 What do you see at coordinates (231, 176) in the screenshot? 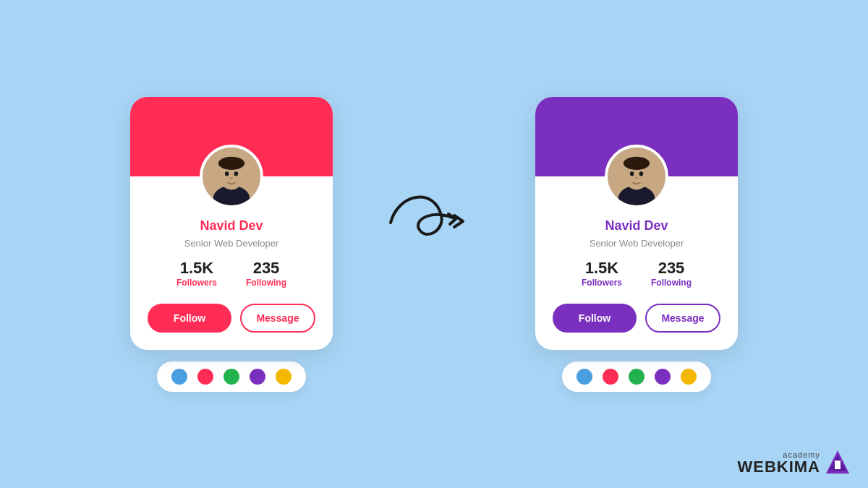
I see `avatar-red` at bounding box center [231, 176].